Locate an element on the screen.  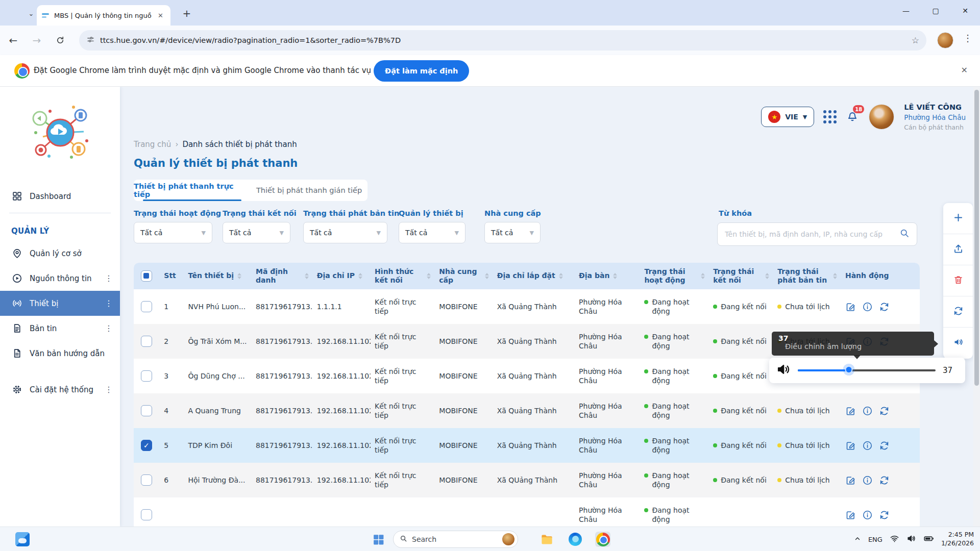
new-tab-button: + is located at coordinates (187, 13).